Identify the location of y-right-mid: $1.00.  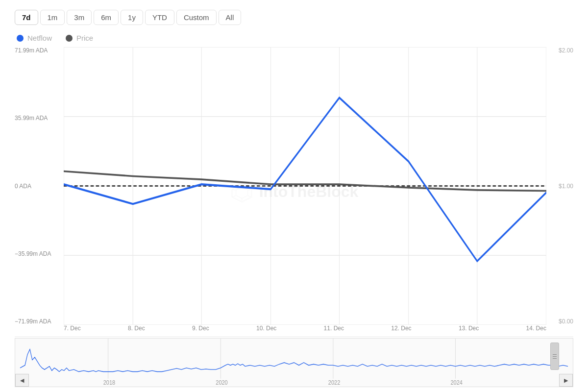
(560, 186).